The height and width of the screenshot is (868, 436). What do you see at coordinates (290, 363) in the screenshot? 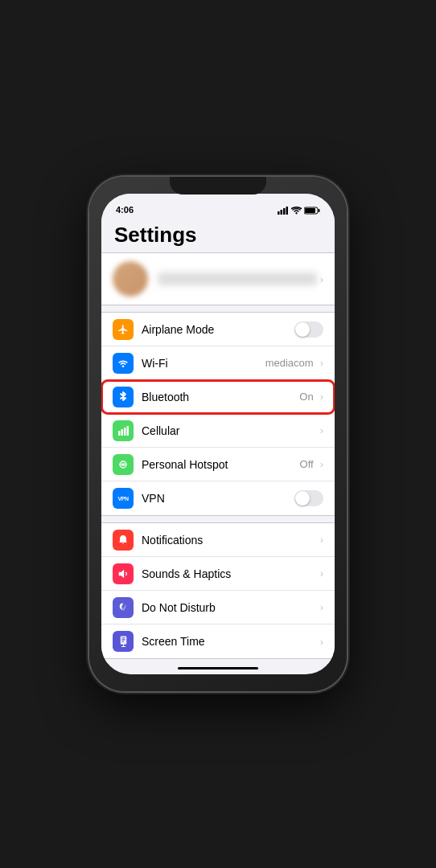
I see `wifi-value: mediacom` at bounding box center [290, 363].